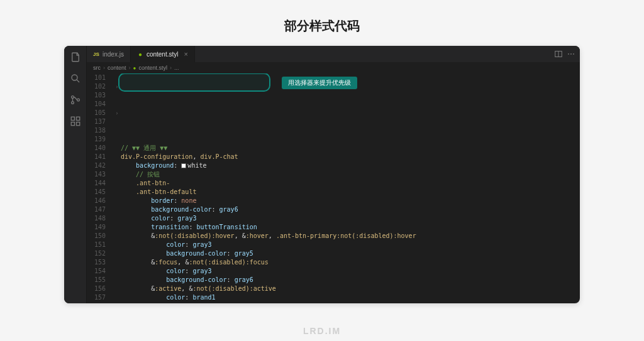 The height and width of the screenshot is (341, 644). What do you see at coordinates (96, 139) in the screenshot?
I see `line-number: 139` at bounding box center [96, 139].